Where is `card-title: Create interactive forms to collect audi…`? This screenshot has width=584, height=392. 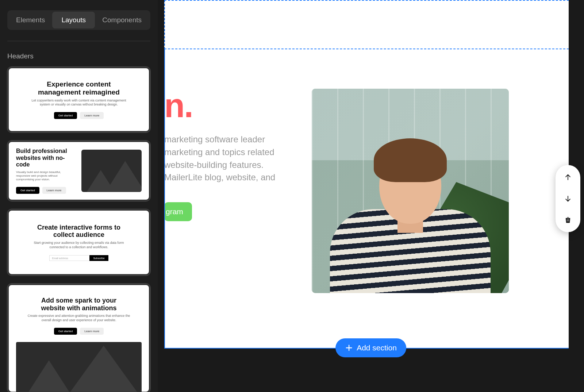
card-title: Create interactive forms to collect audi… is located at coordinates (79, 231).